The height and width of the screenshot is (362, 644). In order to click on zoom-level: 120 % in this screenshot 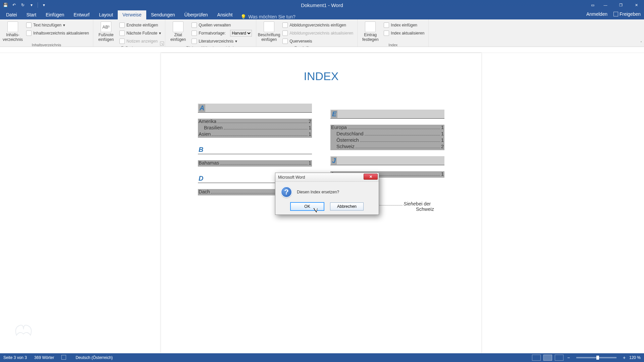, I will do `click(635, 358)`.